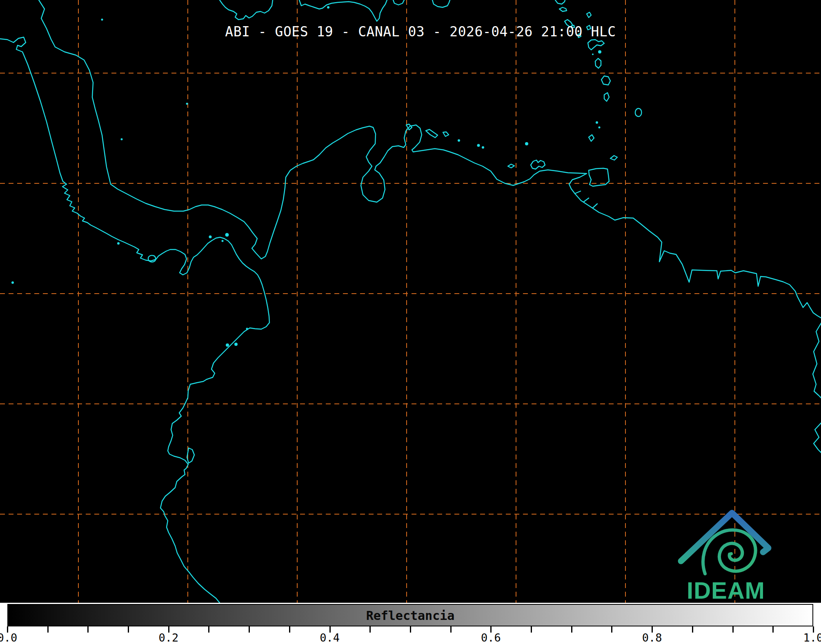 The width and height of the screenshot is (821, 644). I want to click on colorbar-tick-label: 0.2, so click(168, 638).